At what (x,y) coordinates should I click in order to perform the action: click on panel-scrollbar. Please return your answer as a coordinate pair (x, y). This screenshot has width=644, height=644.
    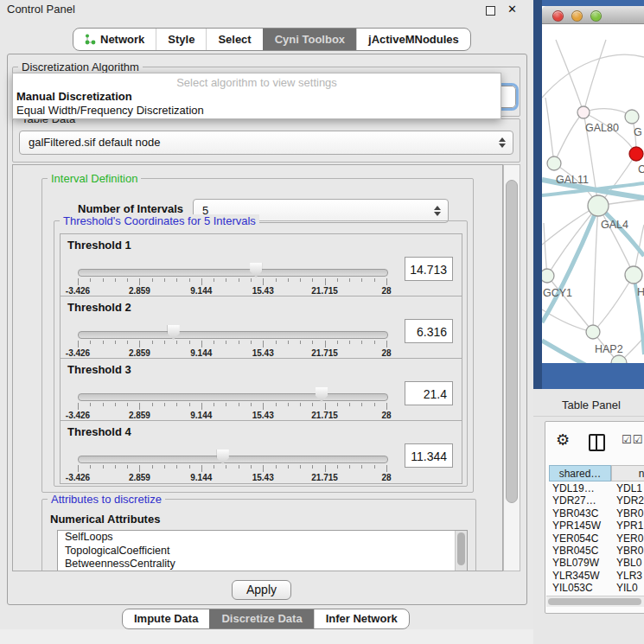
    Looking at the image, I should click on (512, 368).